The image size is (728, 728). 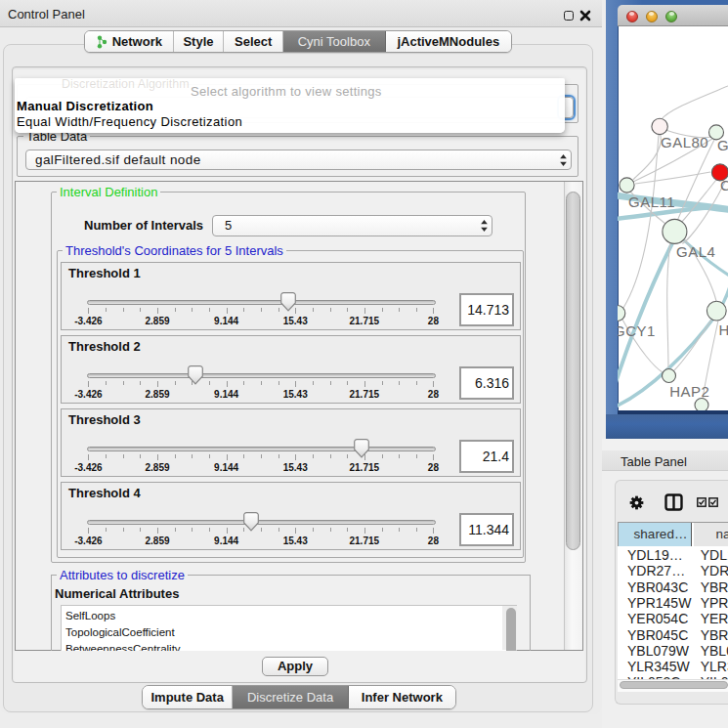 I want to click on svg-text: GAL80, so click(x=684, y=143).